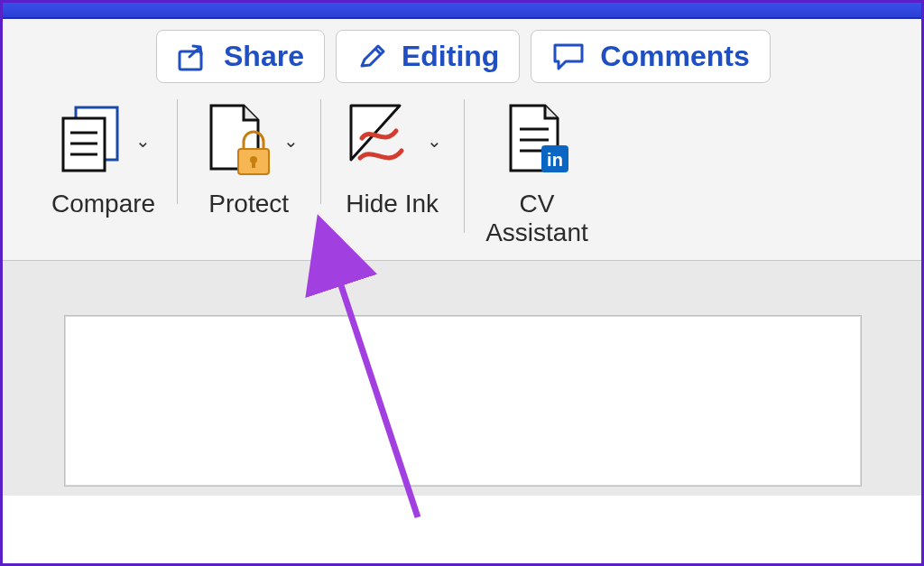 This screenshot has height=566, width=924. What do you see at coordinates (373, 57) in the screenshot?
I see `pencil-icon` at bounding box center [373, 57].